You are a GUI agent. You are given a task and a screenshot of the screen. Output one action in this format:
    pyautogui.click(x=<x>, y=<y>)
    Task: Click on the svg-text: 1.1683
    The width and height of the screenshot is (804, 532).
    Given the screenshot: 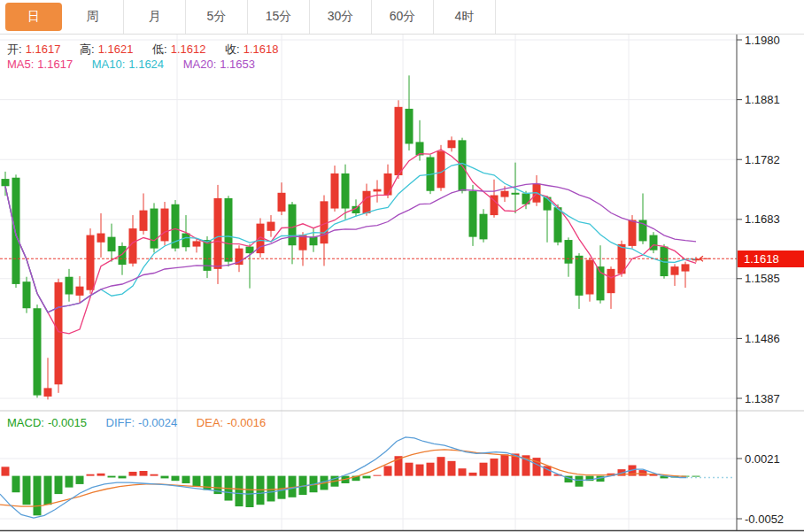 What is the action you would take?
    pyautogui.click(x=762, y=220)
    